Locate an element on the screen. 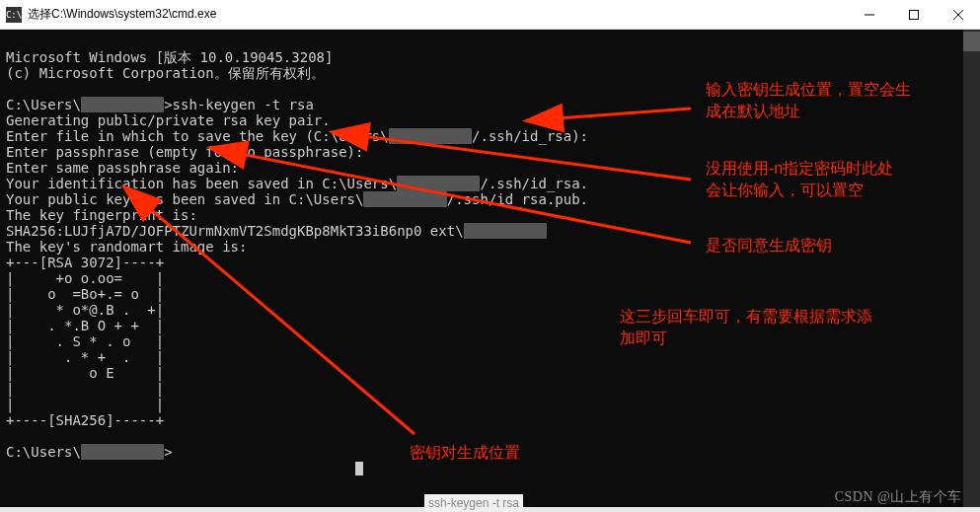 This screenshot has height=512, width=980. scrollbar-thumb is located at coordinates (971, 41).